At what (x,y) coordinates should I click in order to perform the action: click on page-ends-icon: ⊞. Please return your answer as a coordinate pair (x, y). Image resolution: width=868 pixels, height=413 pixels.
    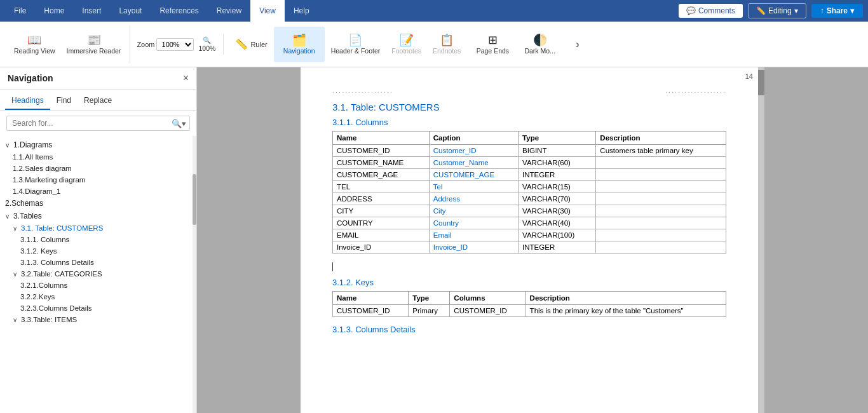
    Looking at the image, I should click on (493, 40).